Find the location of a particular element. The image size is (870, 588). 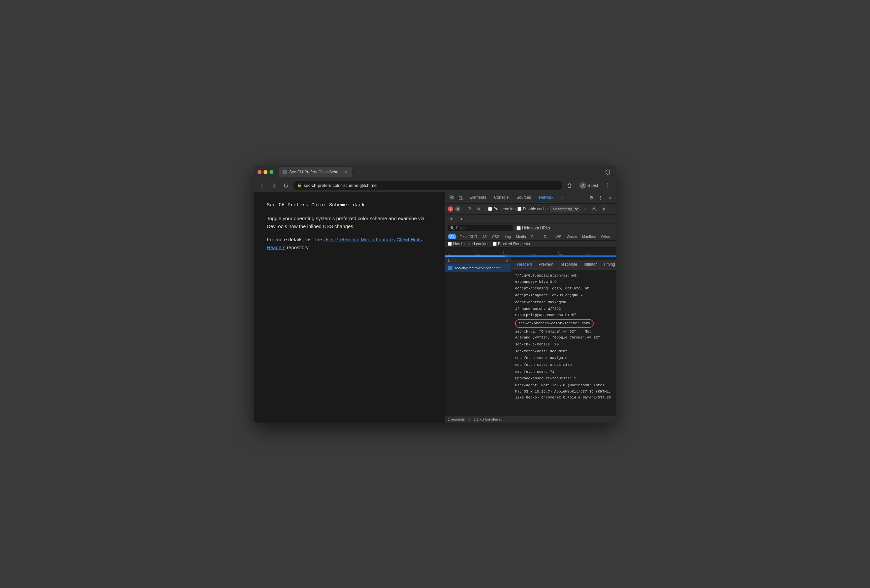

status-bar: 1 requests | 1.1 kB transferred is located at coordinates (531, 419).